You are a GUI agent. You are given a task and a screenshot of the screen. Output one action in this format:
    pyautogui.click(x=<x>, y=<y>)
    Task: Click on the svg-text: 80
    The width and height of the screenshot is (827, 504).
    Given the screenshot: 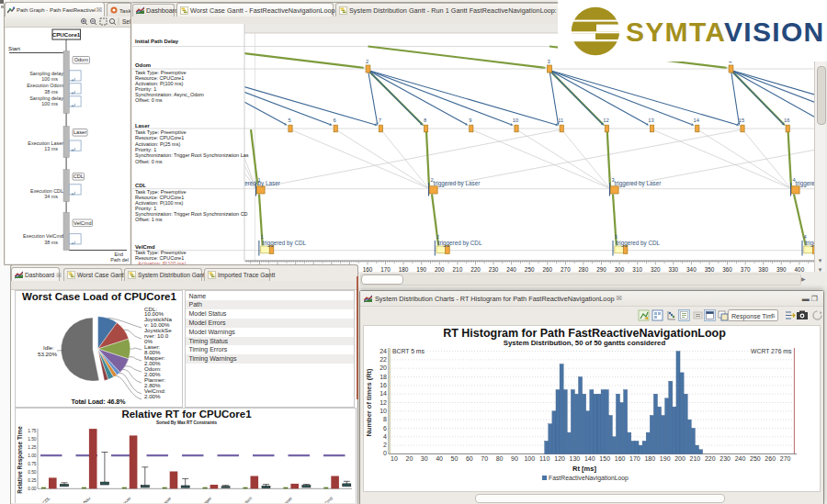 What is the action you would take?
    pyautogui.click(x=500, y=459)
    